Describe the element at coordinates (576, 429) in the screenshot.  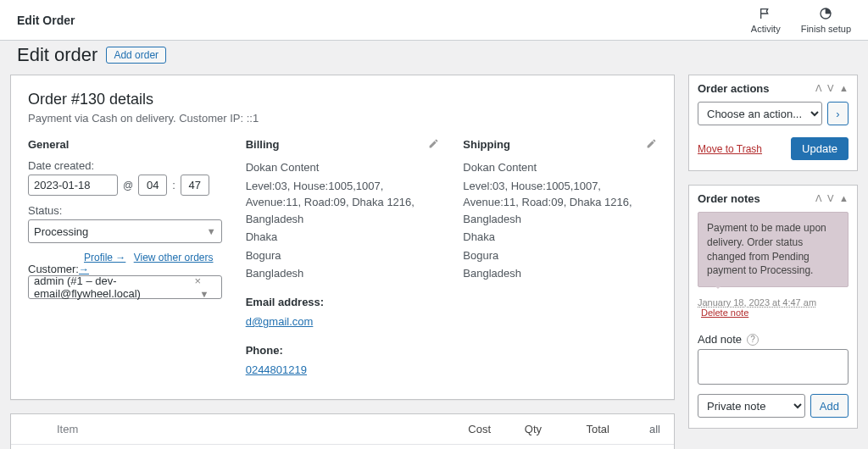
I see `col-total: Total` at that location.